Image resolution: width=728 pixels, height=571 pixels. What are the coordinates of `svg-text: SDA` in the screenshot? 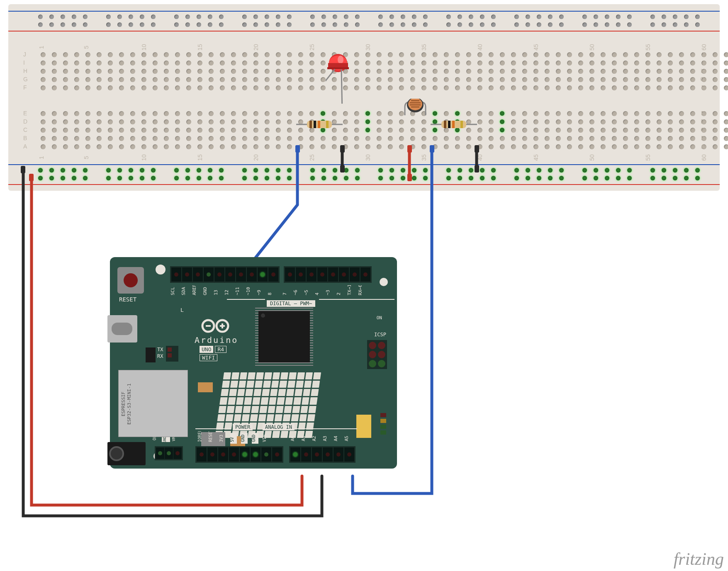 It's located at (183, 291).